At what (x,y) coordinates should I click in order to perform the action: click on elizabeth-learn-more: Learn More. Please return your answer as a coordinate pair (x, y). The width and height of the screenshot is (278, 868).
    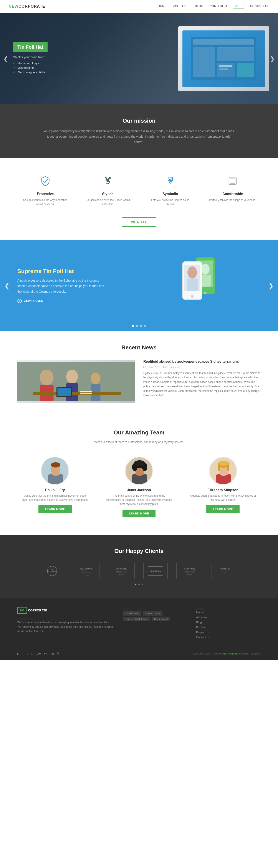
    Looking at the image, I should click on (223, 509).